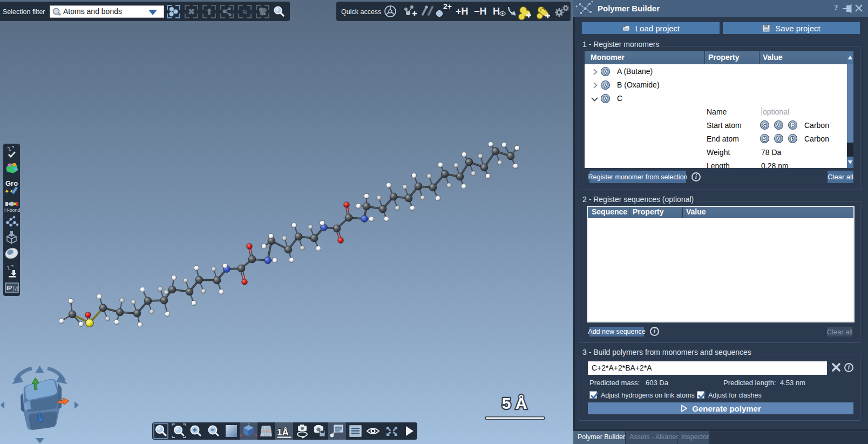 This screenshot has width=868, height=444. I want to click on svg-text: +H, so click(462, 11).